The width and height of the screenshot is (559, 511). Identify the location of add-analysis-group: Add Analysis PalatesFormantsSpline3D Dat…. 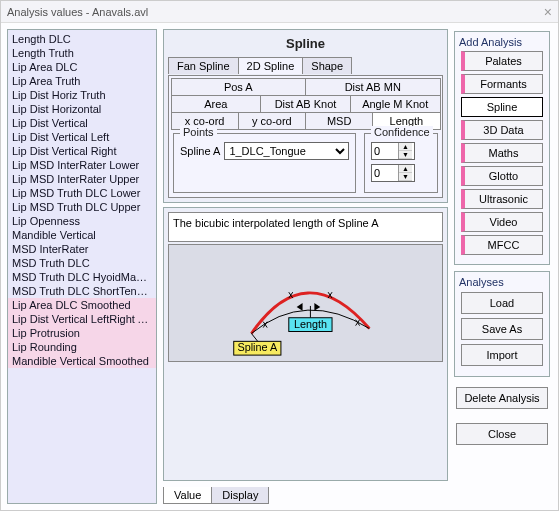
(502, 148).